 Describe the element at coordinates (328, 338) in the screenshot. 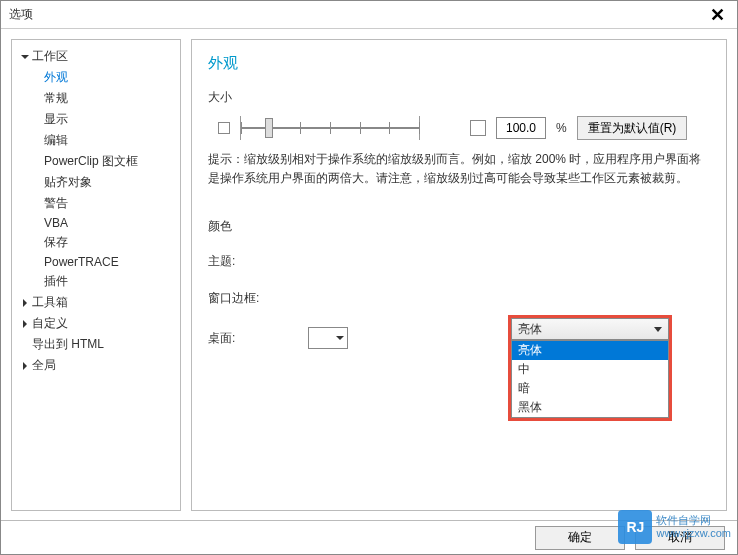

I see `desktop-color-picker` at that location.